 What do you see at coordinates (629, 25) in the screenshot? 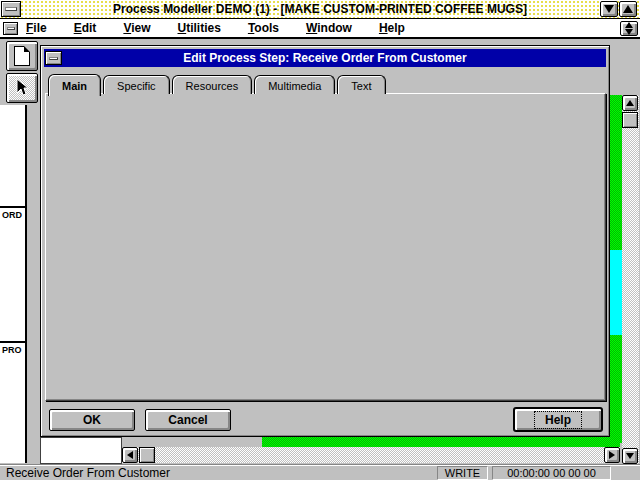
I see `restore-up-icon` at bounding box center [629, 25].